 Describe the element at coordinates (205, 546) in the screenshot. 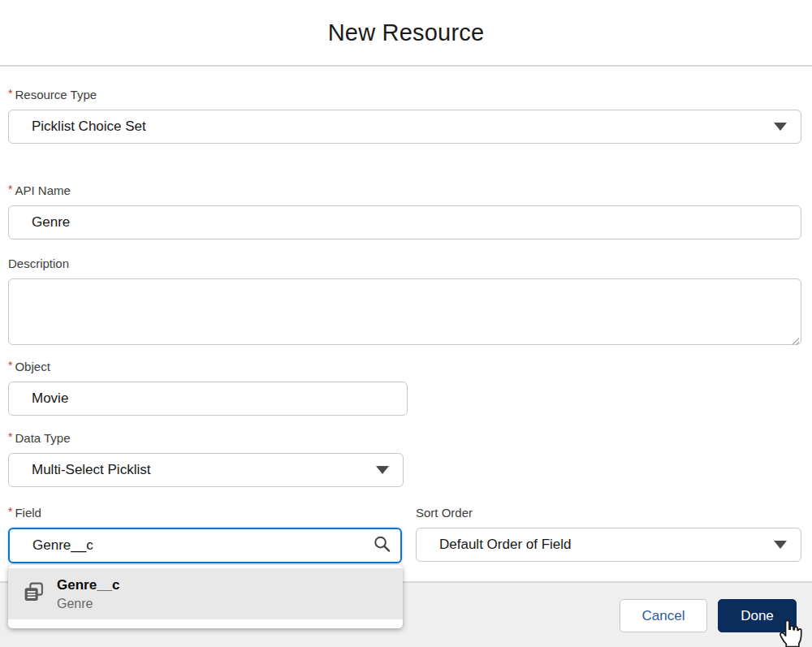

I see `field-search-wrap` at that location.